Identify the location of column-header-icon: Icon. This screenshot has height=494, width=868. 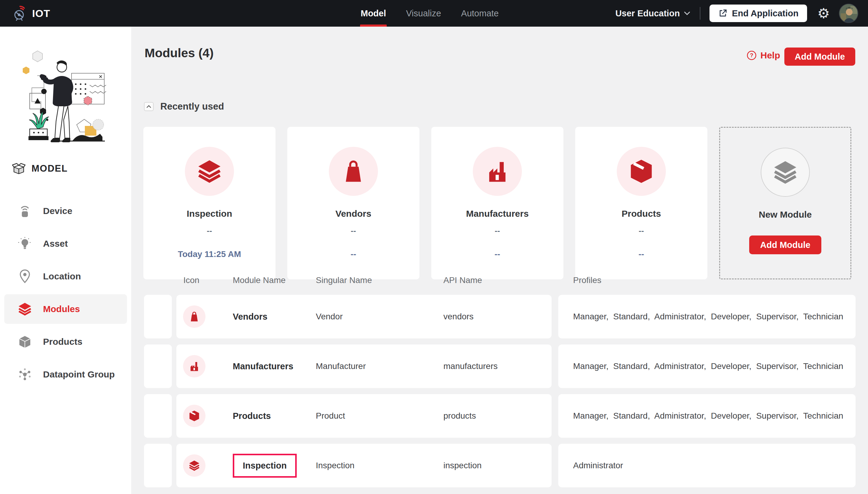
(192, 280).